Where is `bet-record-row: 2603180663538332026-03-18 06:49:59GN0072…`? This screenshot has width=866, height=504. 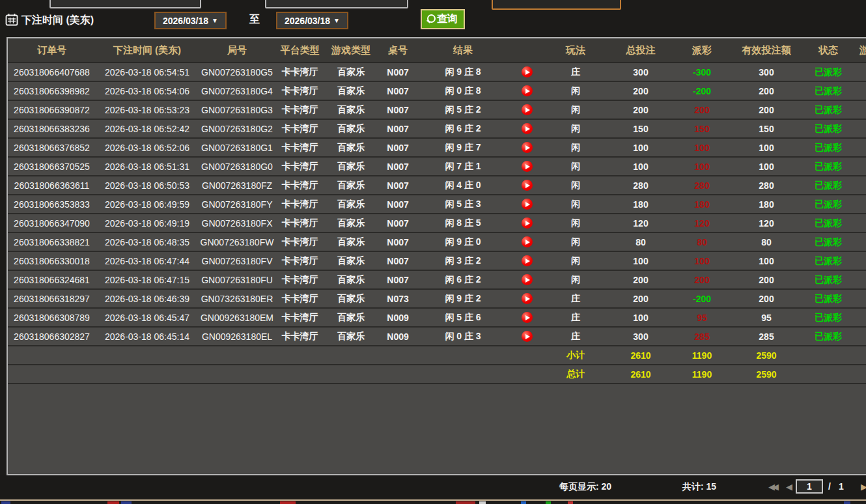 bet-record-row: 2603180663538332026-03-18 06:49:59GN0072… is located at coordinates (437, 204).